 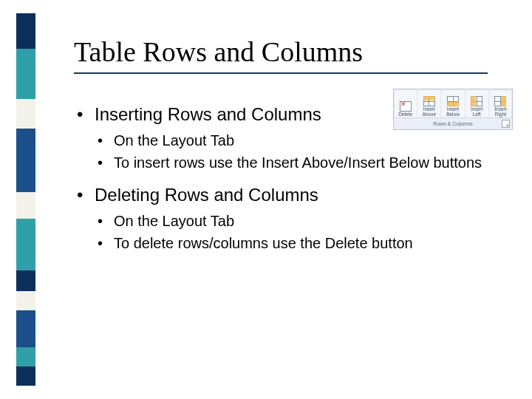 I want to click on sub-bullet: To insert rows use the Insert Above/Inse…, so click(x=304, y=163).